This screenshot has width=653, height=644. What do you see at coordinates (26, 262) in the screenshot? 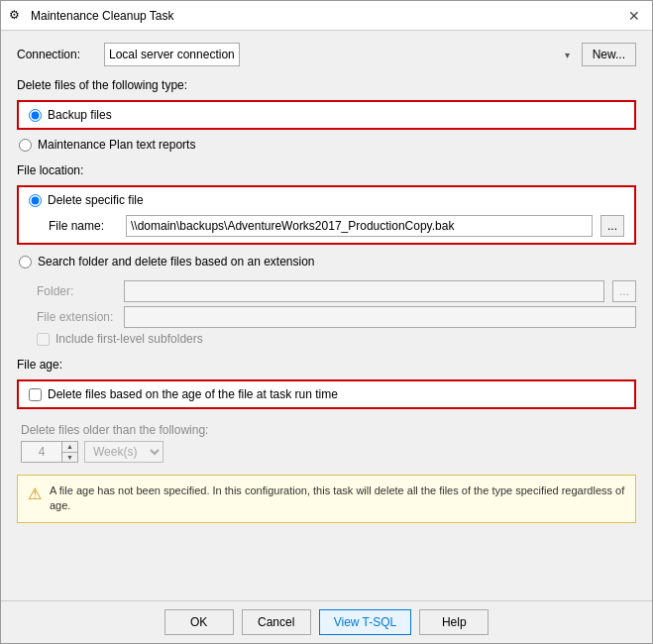
I see `search-folder-radio` at bounding box center [26, 262].